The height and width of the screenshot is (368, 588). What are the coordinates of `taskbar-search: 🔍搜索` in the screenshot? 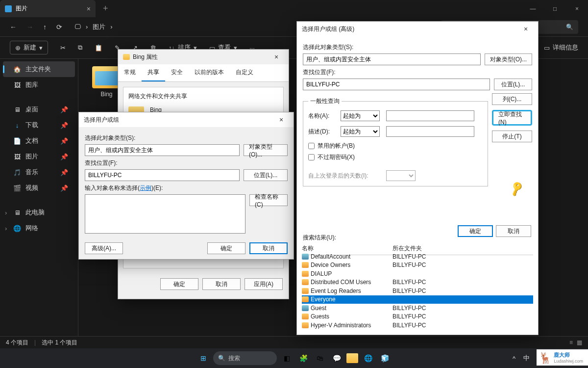 It's located at (245, 358).